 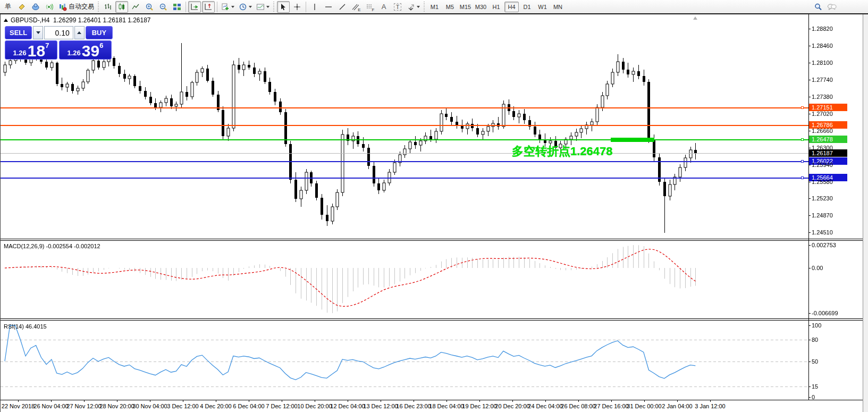 I want to click on rsi-axis-label: 0, so click(x=813, y=397).